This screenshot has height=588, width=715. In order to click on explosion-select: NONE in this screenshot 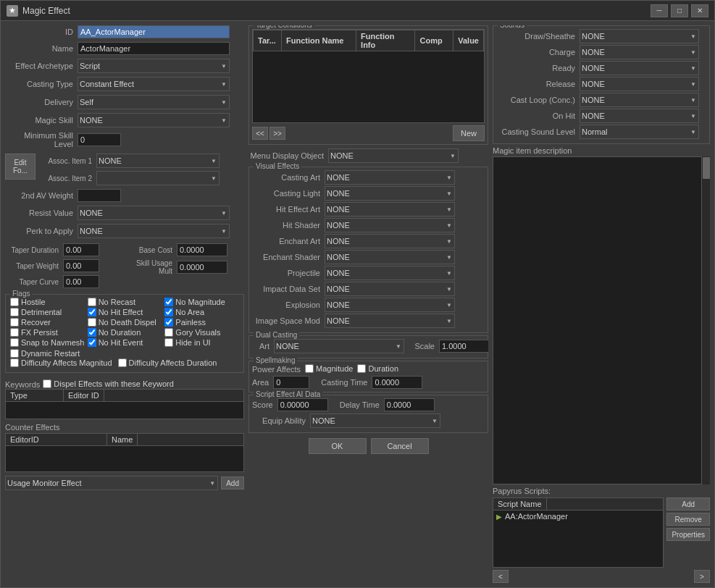, I will do `click(390, 305)`.